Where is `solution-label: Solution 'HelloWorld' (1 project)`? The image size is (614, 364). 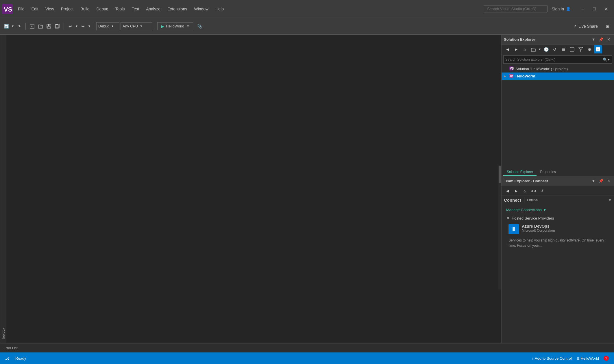
solution-label: Solution 'HelloWorld' (1 project) is located at coordinates (542, 69).